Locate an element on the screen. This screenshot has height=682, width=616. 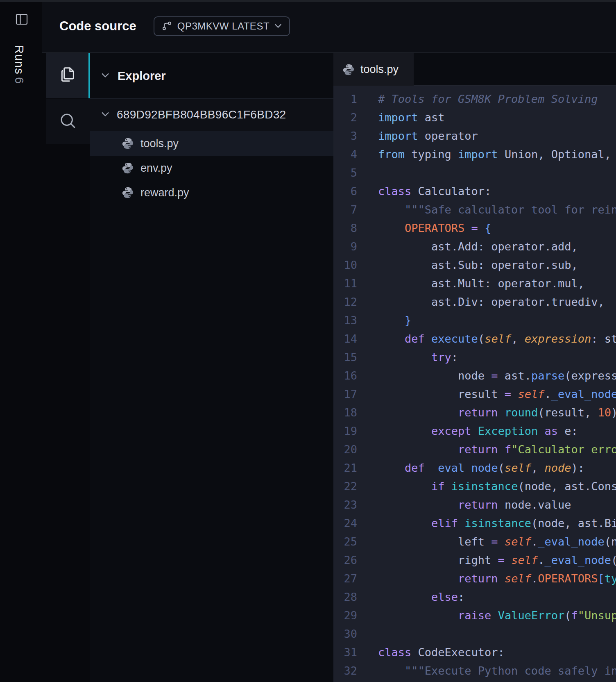
code-line: 14 def execute(self, expression: st is located at coordinates (475, 339).